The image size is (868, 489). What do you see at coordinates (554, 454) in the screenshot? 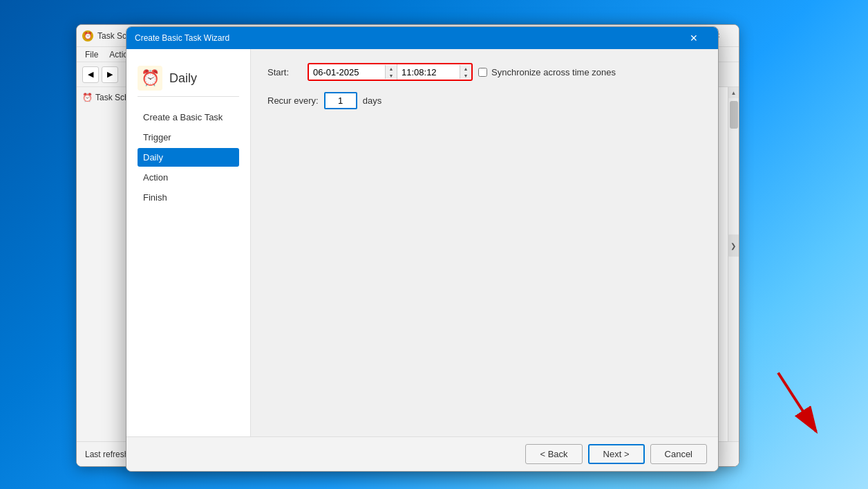
I see `back-button: < Back` at bounding box center [554, 454].